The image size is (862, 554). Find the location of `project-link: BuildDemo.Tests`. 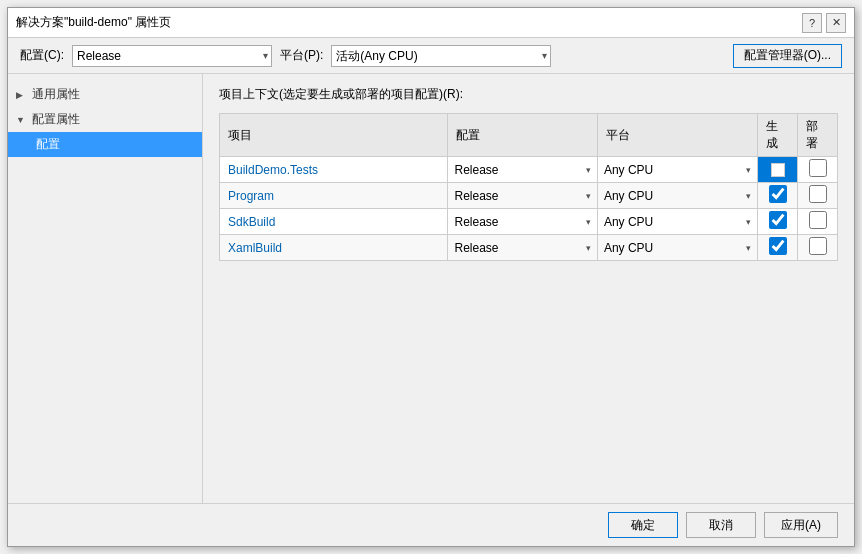

project-link: BuildDemo.Tests is located at coordinates (334, 170).